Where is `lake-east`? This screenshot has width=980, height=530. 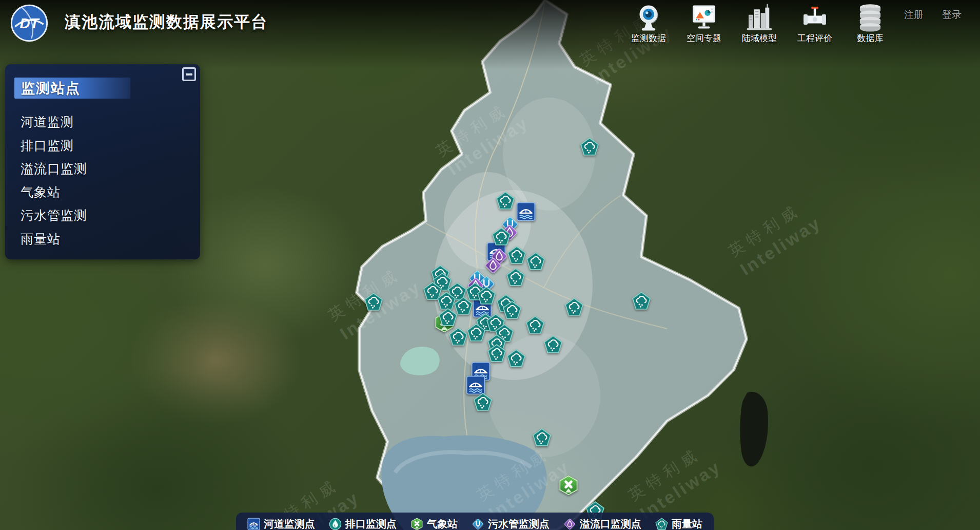
lake-east is located at coordinates (754, 429).